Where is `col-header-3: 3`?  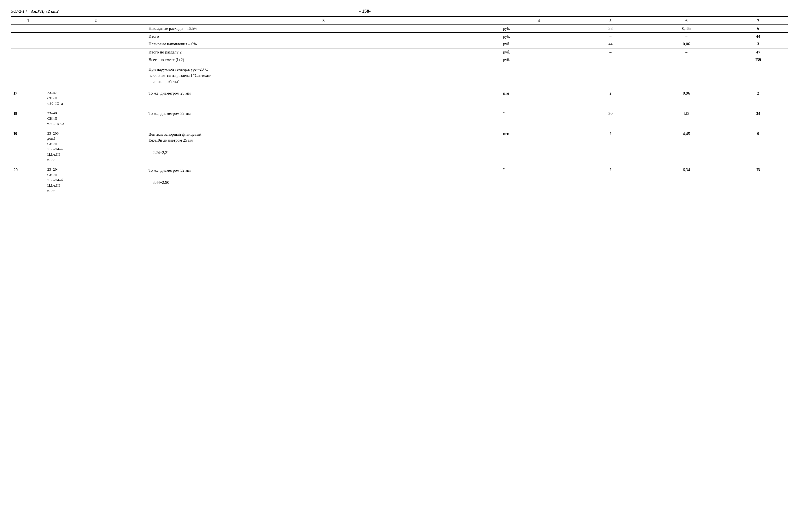
col-header-3: 3 is located at coordinates (323, 21).